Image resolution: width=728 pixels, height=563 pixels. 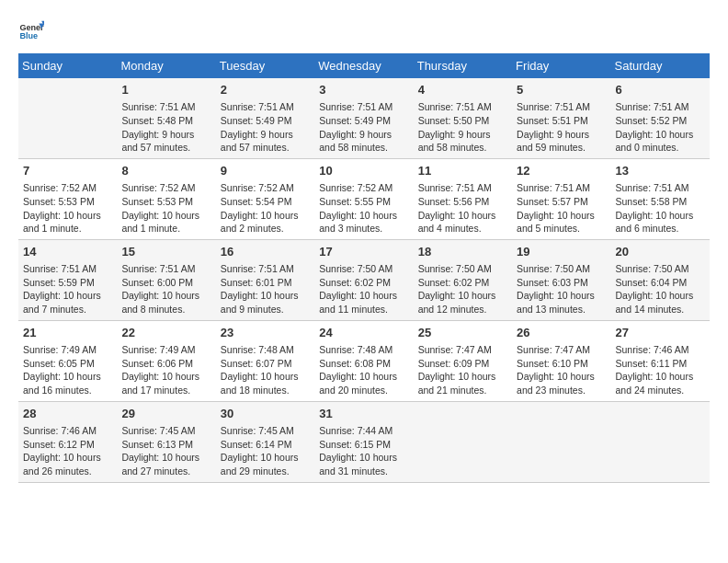 I want to click on logo: General Blue, so click(x=28, y=31).